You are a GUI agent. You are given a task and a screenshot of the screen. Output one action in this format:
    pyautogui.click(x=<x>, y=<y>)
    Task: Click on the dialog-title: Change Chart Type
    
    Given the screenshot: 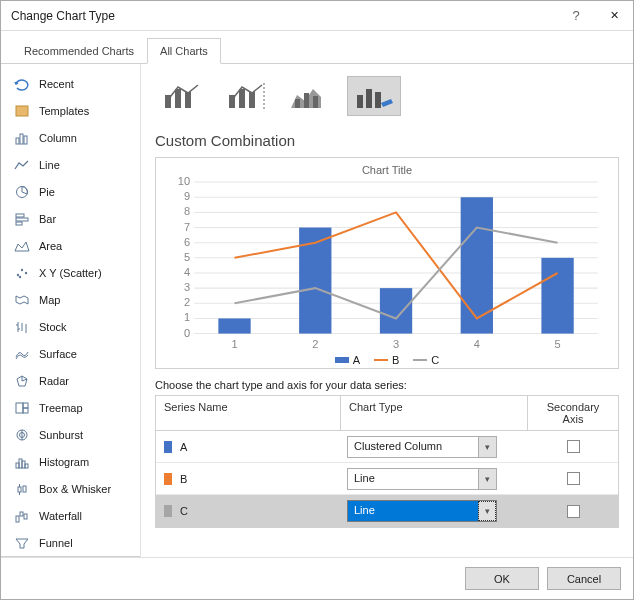 What is the action you would take?
    pyautogui.click(x=284, y=16)
    